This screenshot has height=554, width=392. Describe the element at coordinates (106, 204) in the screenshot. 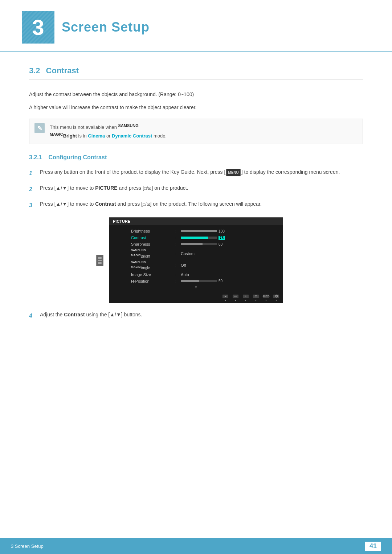

I see `contrast-label: Contrast` at that location.